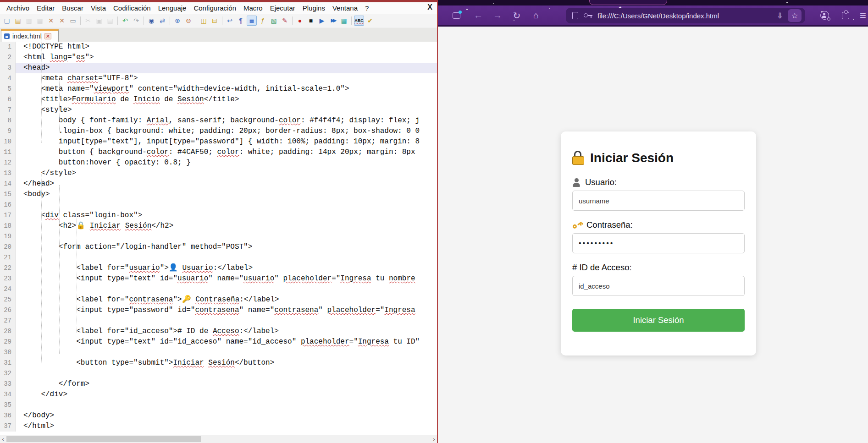 The height and width of the screenshot is (443, 868). What do you see at coordinates (253, 8) in the screenshot?
I see `menu-item-macro: Macro` at bounding box center [253, 8].